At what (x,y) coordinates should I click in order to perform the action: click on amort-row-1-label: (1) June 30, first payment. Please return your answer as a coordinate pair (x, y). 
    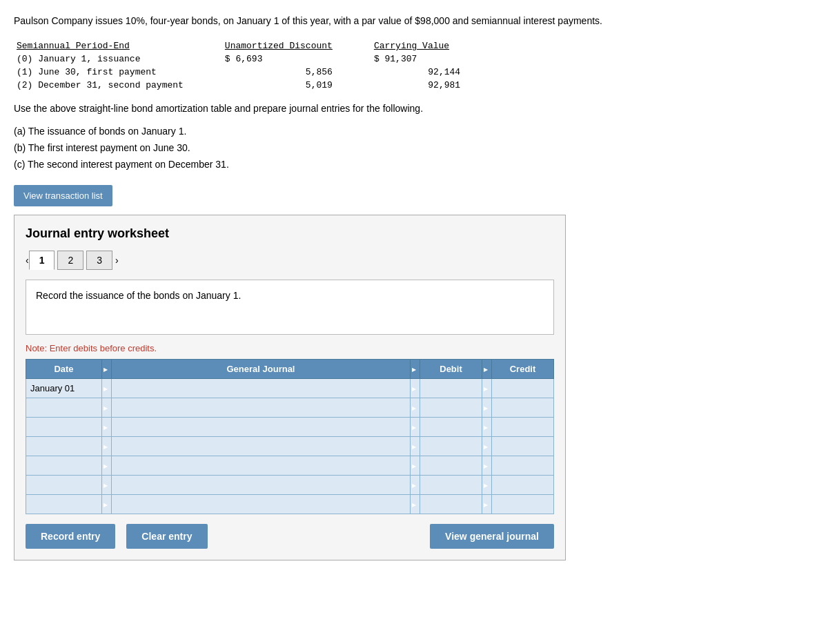
    Looking at the image, I should click on (106, 72).